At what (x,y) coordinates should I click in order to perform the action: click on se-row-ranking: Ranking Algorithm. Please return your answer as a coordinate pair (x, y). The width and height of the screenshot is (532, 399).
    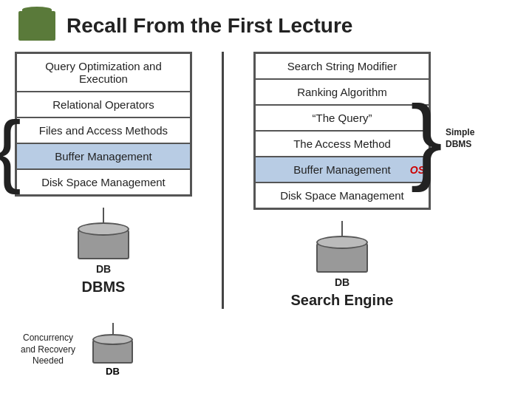
    Looking at the image, I should click on (342, 92).